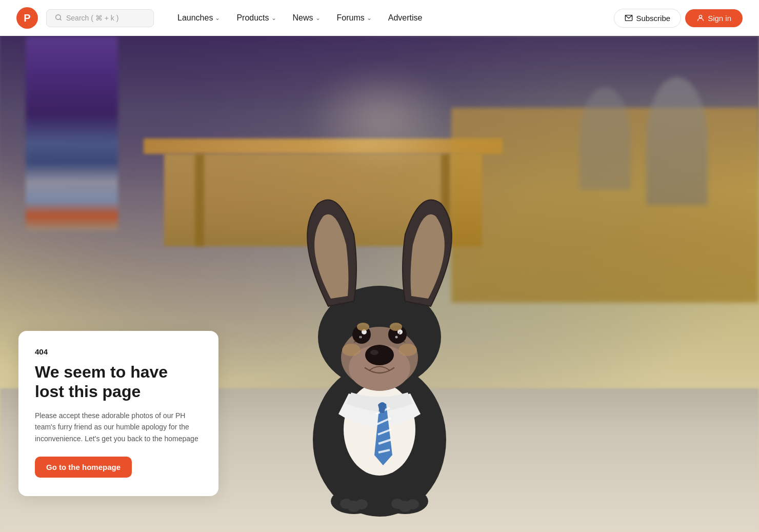 Image resolution: width=759 pixels, height=532 pixels. Describe the element at coordinates (58, 18) in the screenshot. I see `search-icon` at that location.